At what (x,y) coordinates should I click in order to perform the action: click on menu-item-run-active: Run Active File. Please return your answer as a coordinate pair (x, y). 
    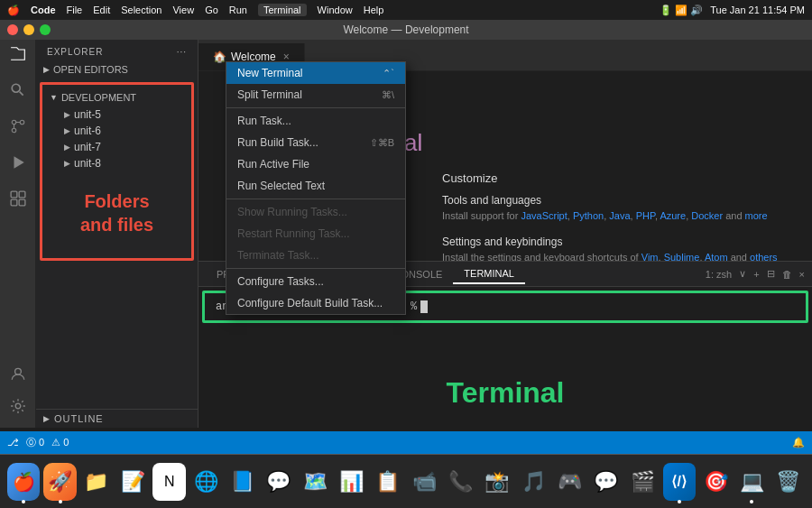
    Looking at the image, I should click on (316, 164).